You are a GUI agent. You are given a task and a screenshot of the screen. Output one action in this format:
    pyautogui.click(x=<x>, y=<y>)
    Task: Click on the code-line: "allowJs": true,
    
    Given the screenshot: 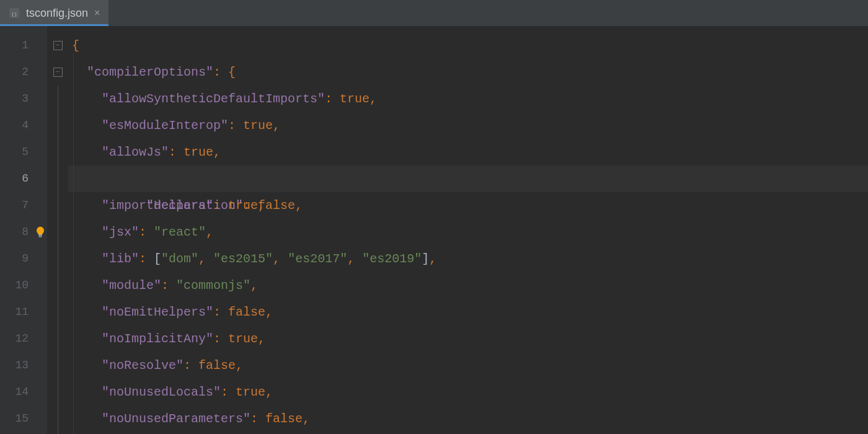 What is the action you would take?
    pyautogui.click(x=468, y=153)
    